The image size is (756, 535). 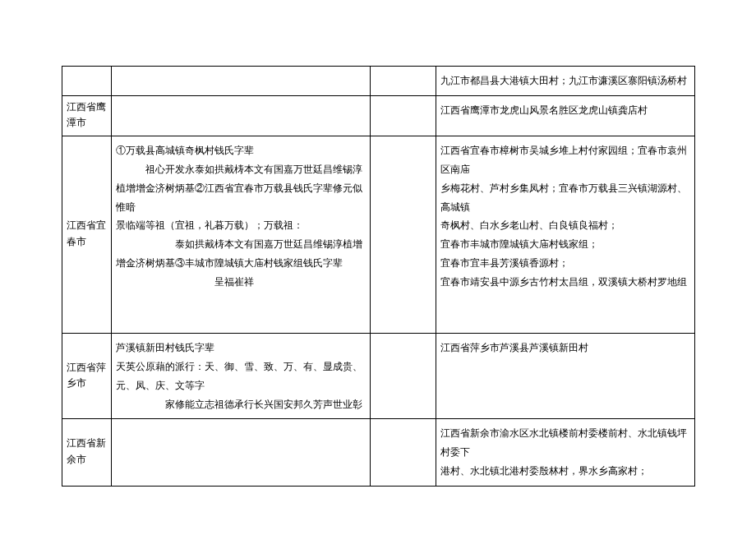 What do you see at coordinates (564, 159) in the screenshot?
I see `text-line: 江西省宜春市樟树市吴城乡堆上村付家园组；宜春市袁州区南庙` at bounding box center [564, 159].